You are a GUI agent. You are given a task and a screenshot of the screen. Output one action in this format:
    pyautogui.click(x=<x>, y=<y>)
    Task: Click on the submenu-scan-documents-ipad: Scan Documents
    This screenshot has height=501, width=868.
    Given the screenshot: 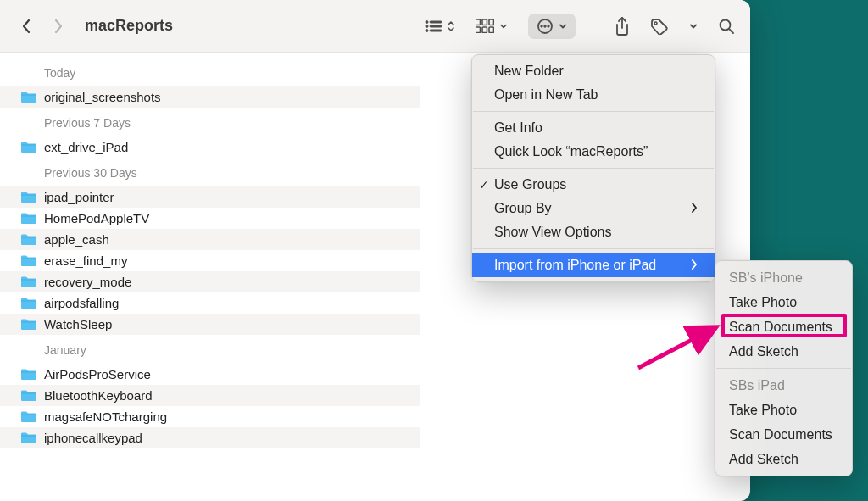 What is the action you would take?
    pyautogui.click(x=783, y=434)
    